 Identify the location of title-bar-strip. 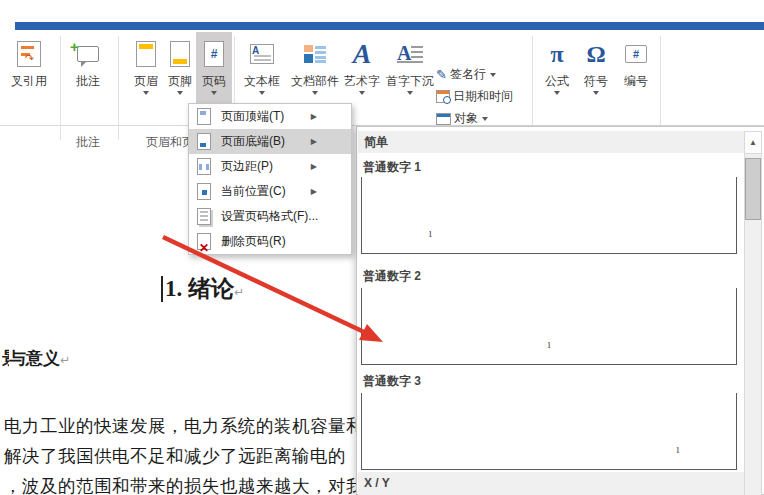
(390, 26).